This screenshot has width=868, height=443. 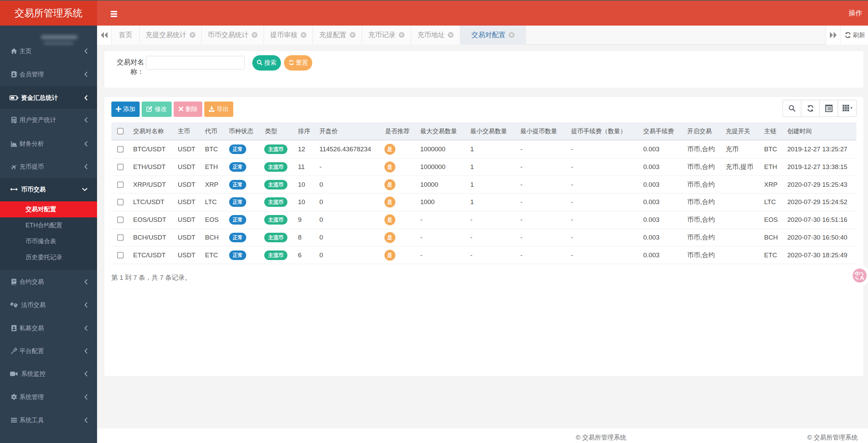 What do you see at coordinates (862, 278) in the screenshot?
I see `svg-text: A` at bounding box center [862, 278].